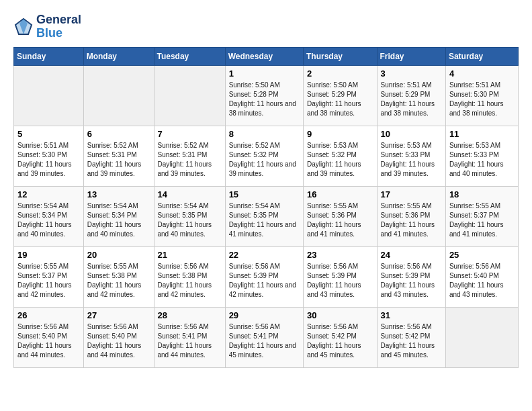 The width and height of the screenshot is (532, 411). Describe the element at coordinates (411, 156) in the screenshot. I see `calendar-cell: 10Sunrise: 5:53 AM Sunset: 5:33 PM Dayli…` at that location.